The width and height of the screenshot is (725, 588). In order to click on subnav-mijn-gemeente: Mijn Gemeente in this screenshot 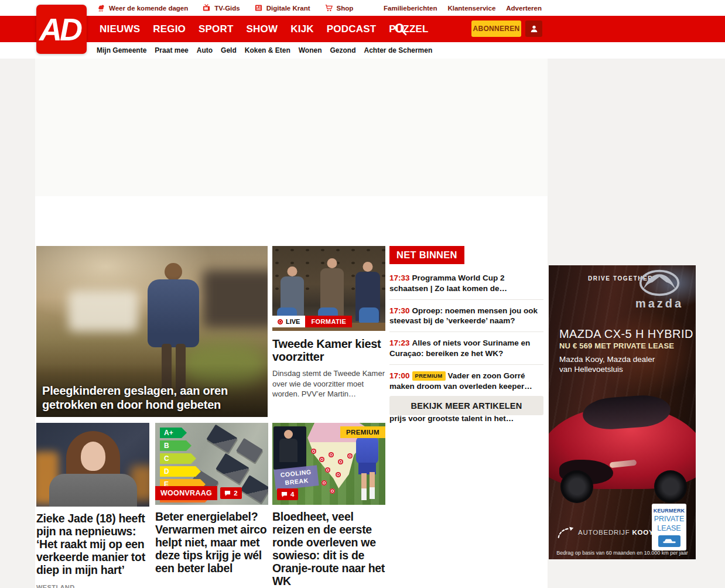, I will do `click(122, 50)`.